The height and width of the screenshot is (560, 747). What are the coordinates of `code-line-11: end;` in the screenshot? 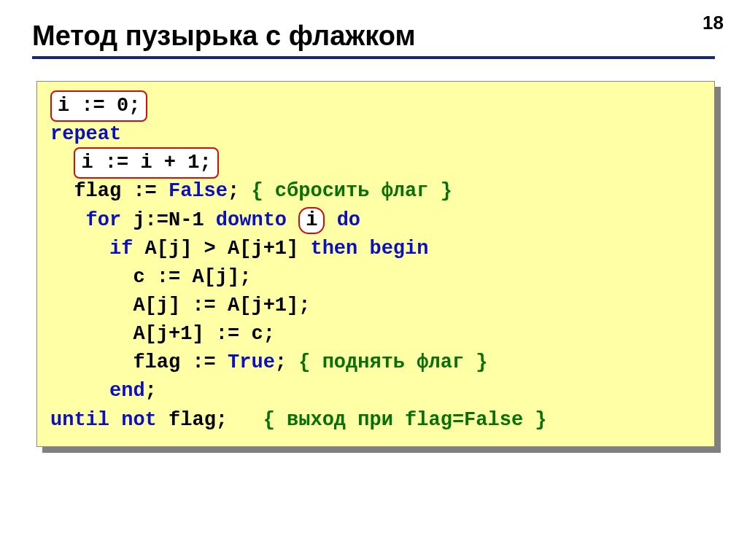 It's located at (376, 391).